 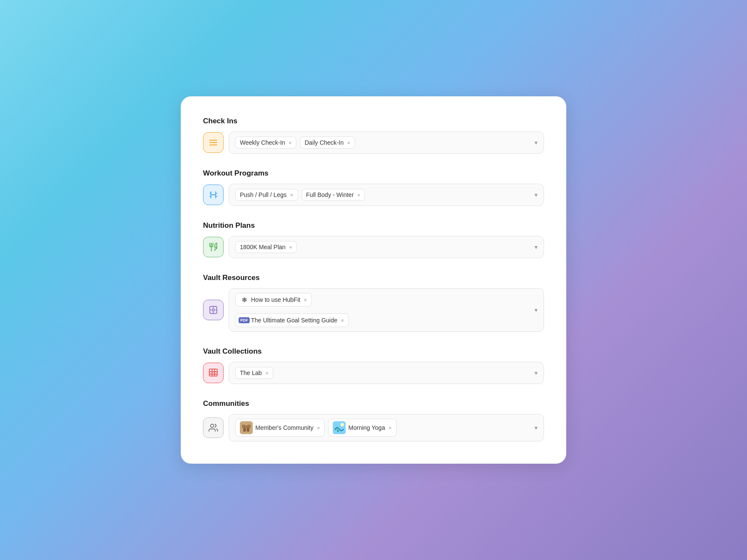 What do you see at coordinates (213, 373) in the screenshot?
I see `icon-collections` at bounding box center [213, 373].